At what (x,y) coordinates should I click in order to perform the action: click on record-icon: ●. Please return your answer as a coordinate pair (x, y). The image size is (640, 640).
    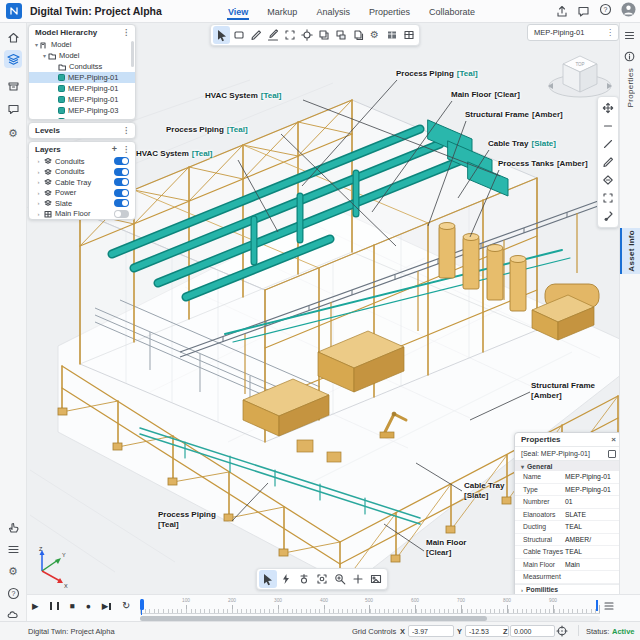
    Looking at the image, I should click on (88, 606).